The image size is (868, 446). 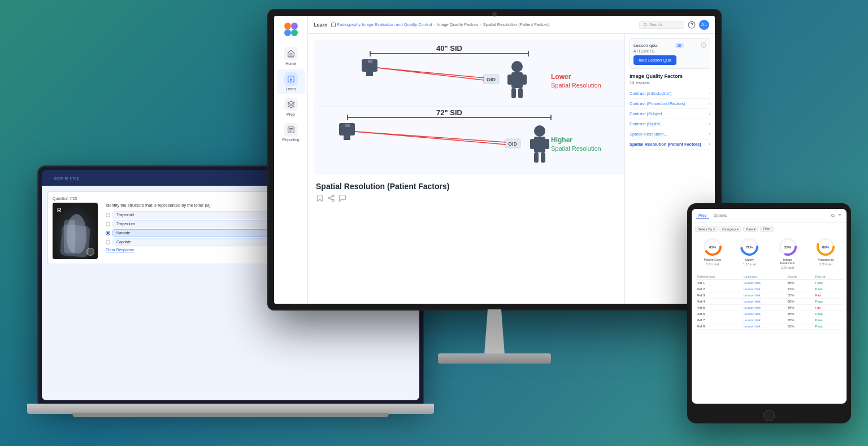 I want to click on donut-patient-care-label: Patient Care, so click(x=712, y=260).